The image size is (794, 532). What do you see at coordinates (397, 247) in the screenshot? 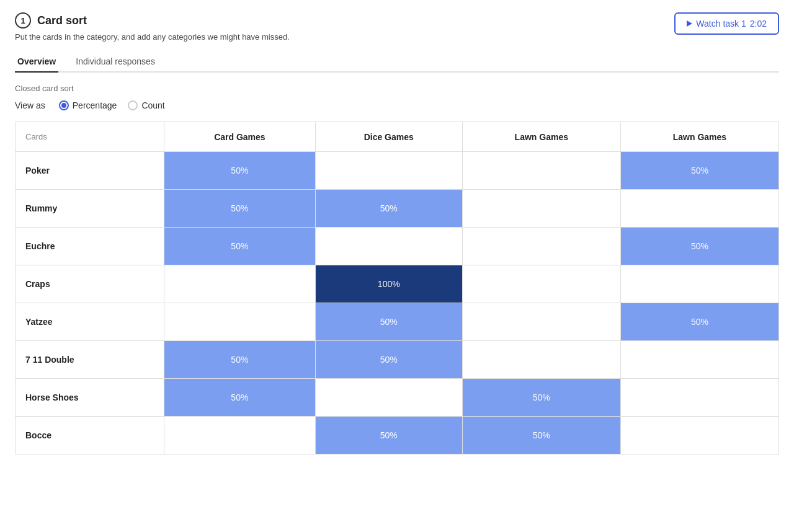
I see `table-row: Euchre50%50%` at bounding box center [397, 247].